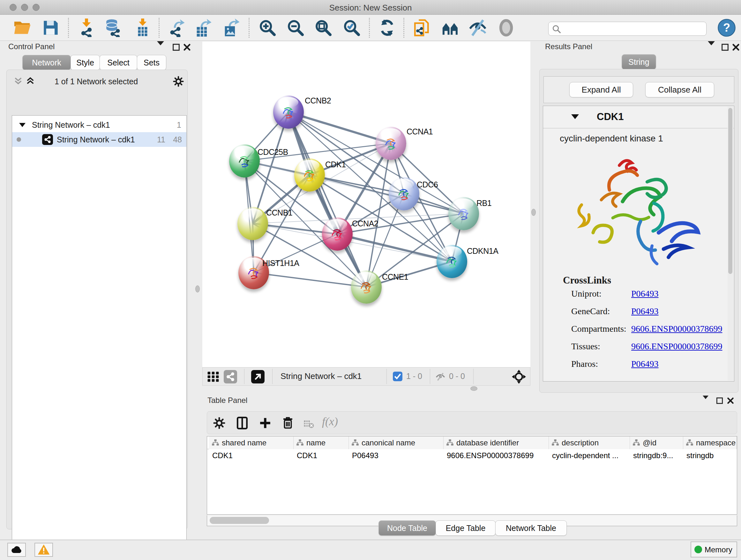 The image size is (741, 560). I want to click on clone-network-icon, so click(422, 28).